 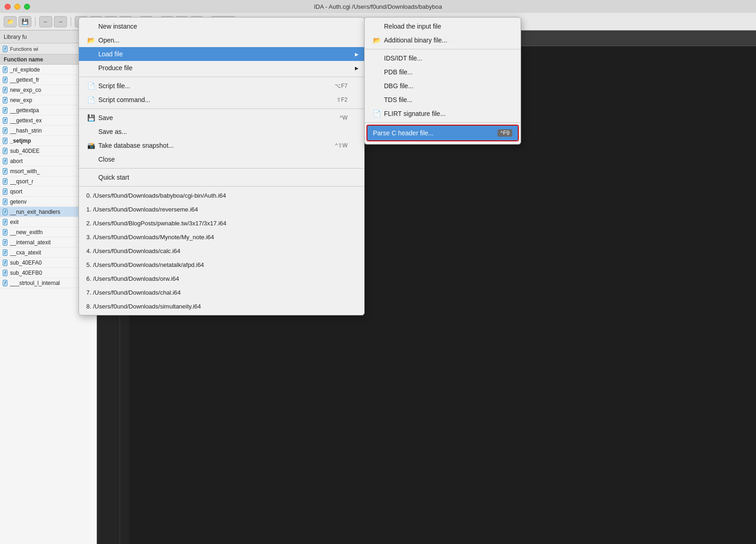 What do you see at coordinates (443, 58) in the screenshot?
I see `submenu-ids-idt: IDS/IDT file...` at bounding box center [443, 58].